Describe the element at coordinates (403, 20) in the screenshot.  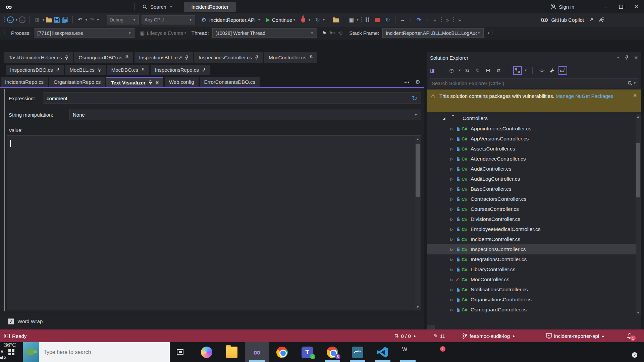
I see `show-next-statement-button: →` at that location.